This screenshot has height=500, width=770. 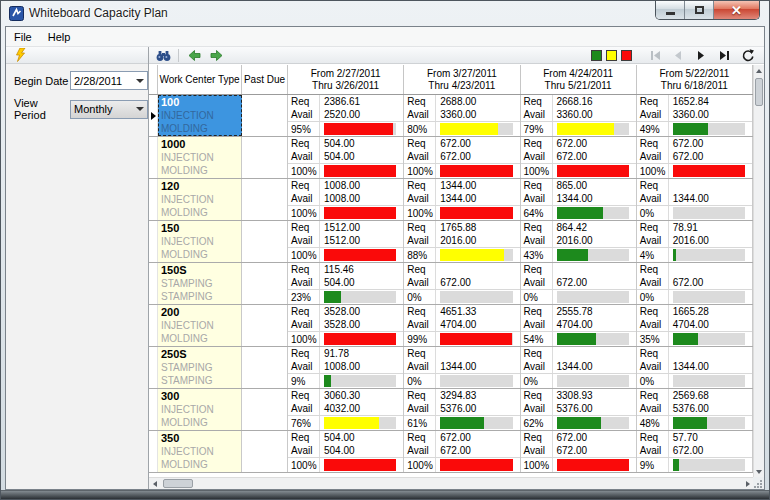 I want to click on period-cell: Req 91.78 Avail 1008.00 9%, so click(x=346, y=368).